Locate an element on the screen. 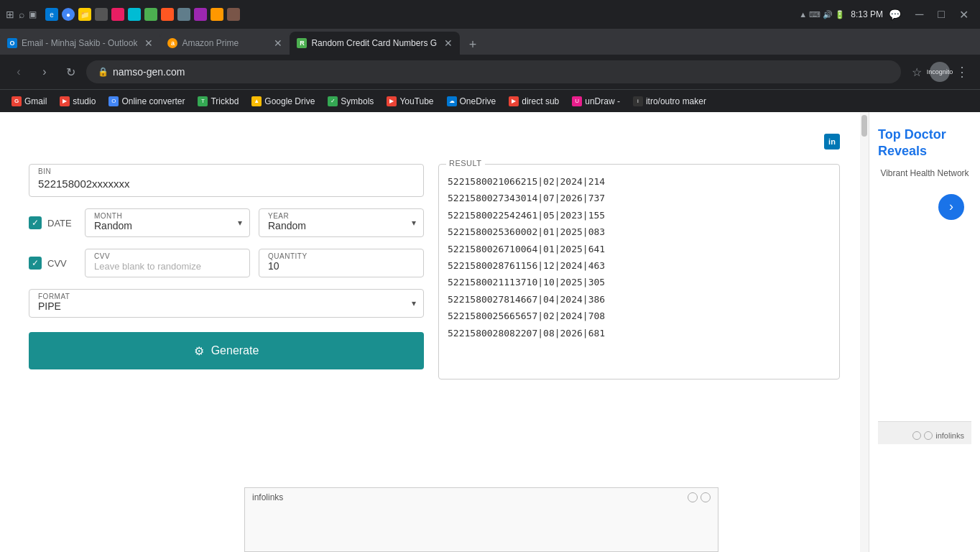 This screenshot has height=552, width=980. bookmark-symbols: ✓ Symbols is located at coordinates (351, 101).